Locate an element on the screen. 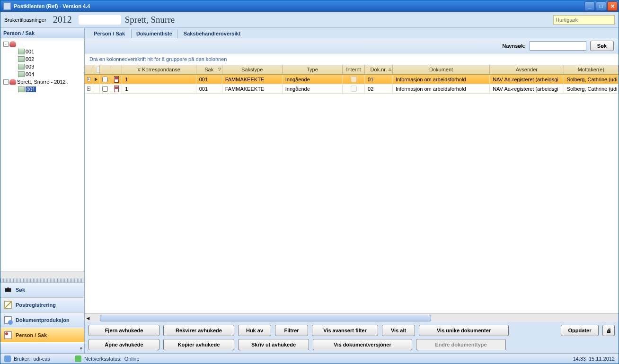 The image size is (619, 364). app-icon is located at coordinates (7, 6).